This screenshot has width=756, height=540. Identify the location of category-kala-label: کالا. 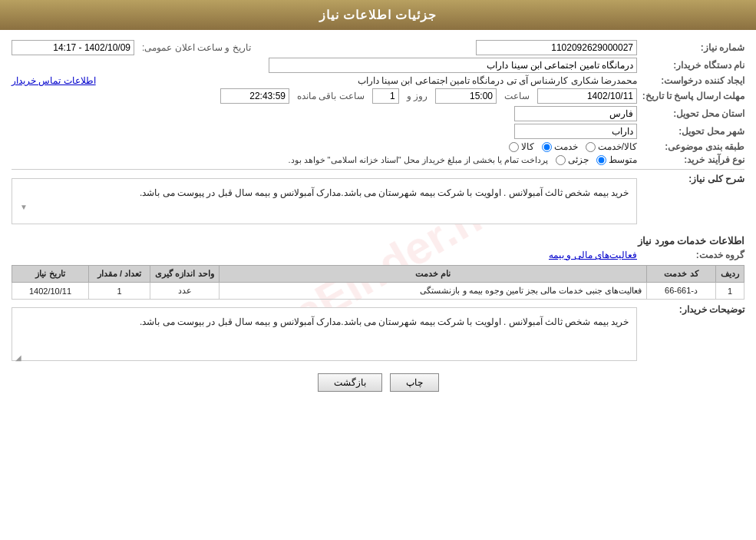
(528, 147).